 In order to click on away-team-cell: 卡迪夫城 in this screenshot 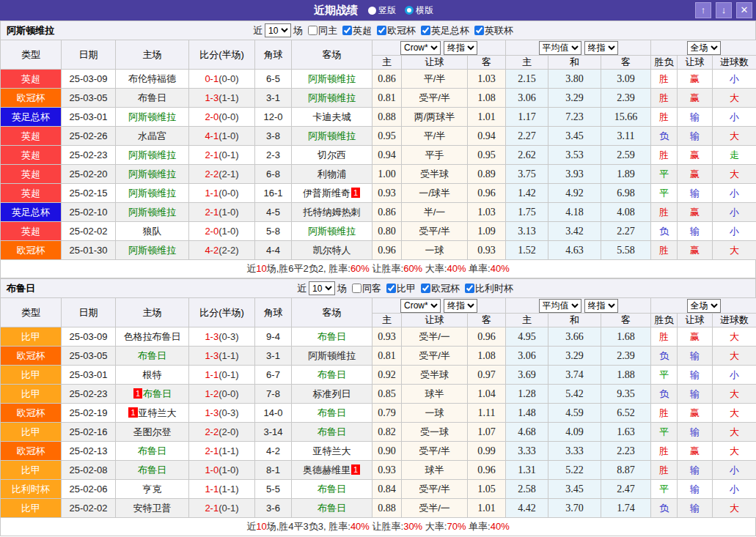, I will do `click(332, 117)`.